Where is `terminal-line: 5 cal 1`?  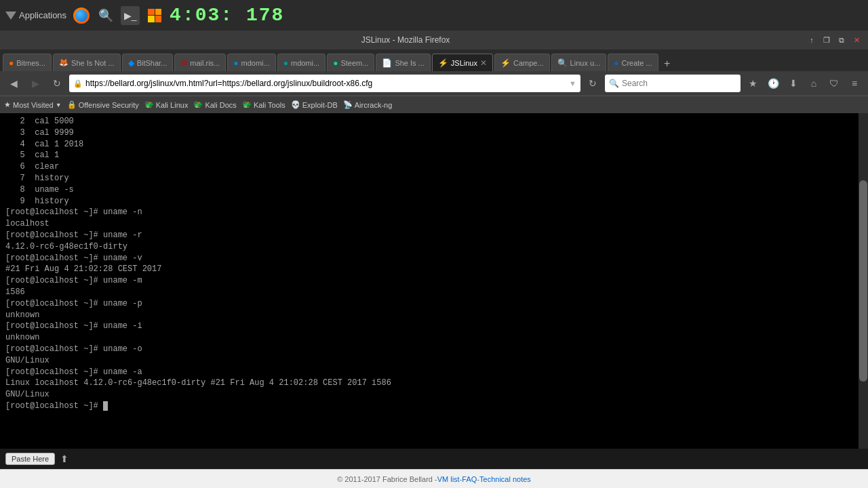
terminal-line: 5 cal 1 is located at coordinates (429, 156).